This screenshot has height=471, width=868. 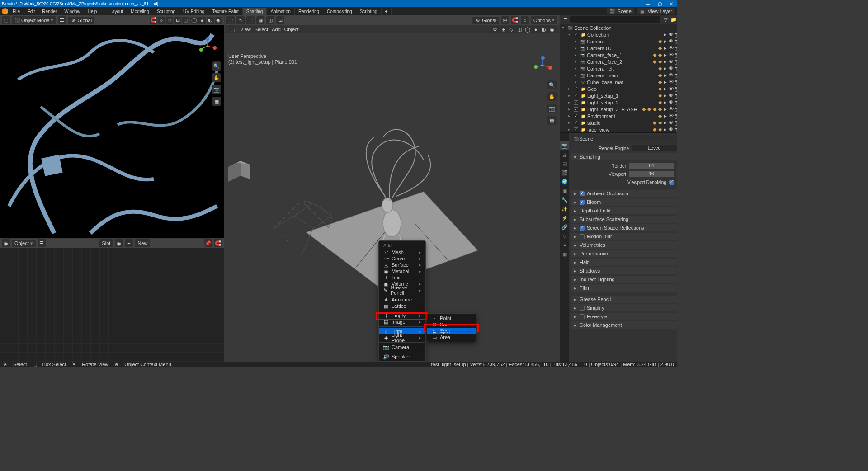 What do you see at coordinates (402, 316) in the screenshot?
I see `menu-item: ⊹Empty▸` at bounding box center [402, 316].